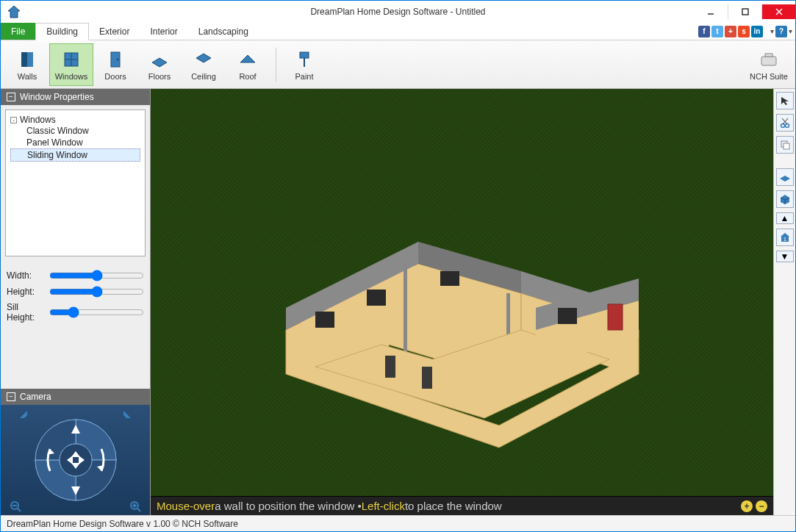  Describe the element at coordinates (248, 65) in the screenshot. I see `tool-roof: Roof` at that location.